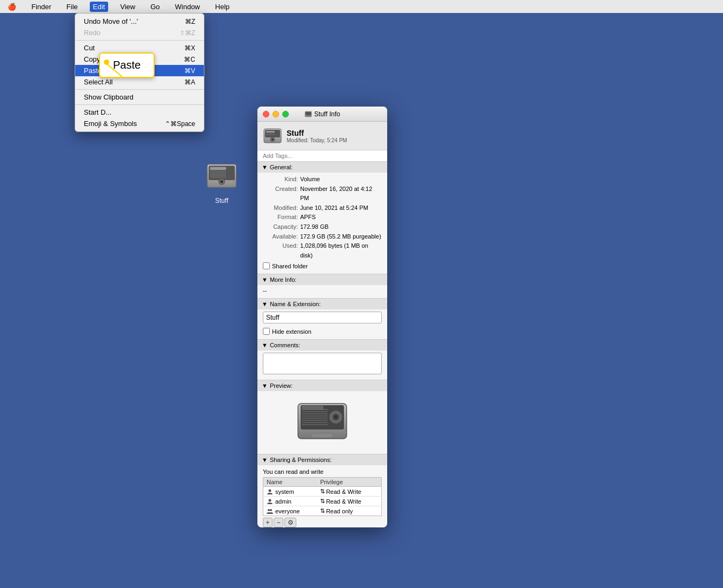 This screenshot has height=588, width=723. Describe the element at coordinates (190, 71) in the screenshot. I see `paste-shortcut: ⌘V` at that location.